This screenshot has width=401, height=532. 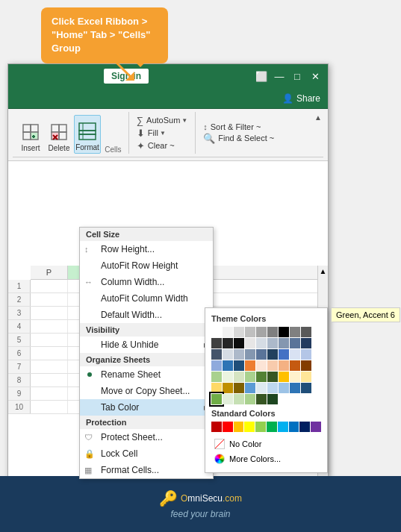 What do you see at coordinates (266, 444) in the screenshot?
I see `no-color-item: No Color` at bounding box center [266, 444].